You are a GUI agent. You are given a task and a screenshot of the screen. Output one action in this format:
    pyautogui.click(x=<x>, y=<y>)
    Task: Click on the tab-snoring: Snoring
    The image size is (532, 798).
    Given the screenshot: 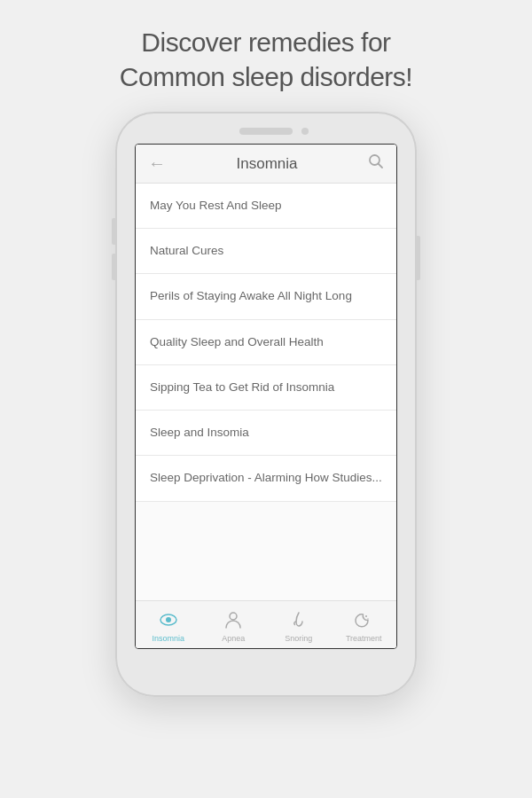 What is the action you would take?
    pyautogui.click(x=299, y=626)
    